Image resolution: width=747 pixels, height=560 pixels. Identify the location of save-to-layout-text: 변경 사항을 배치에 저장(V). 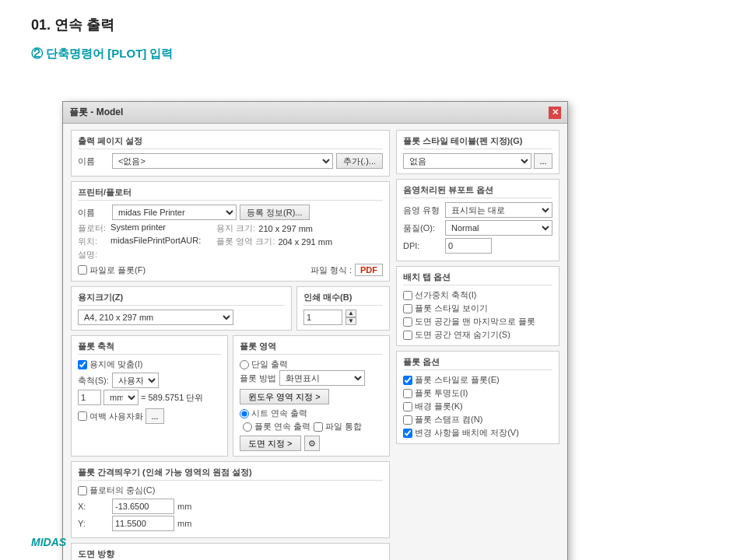
(467, 432).